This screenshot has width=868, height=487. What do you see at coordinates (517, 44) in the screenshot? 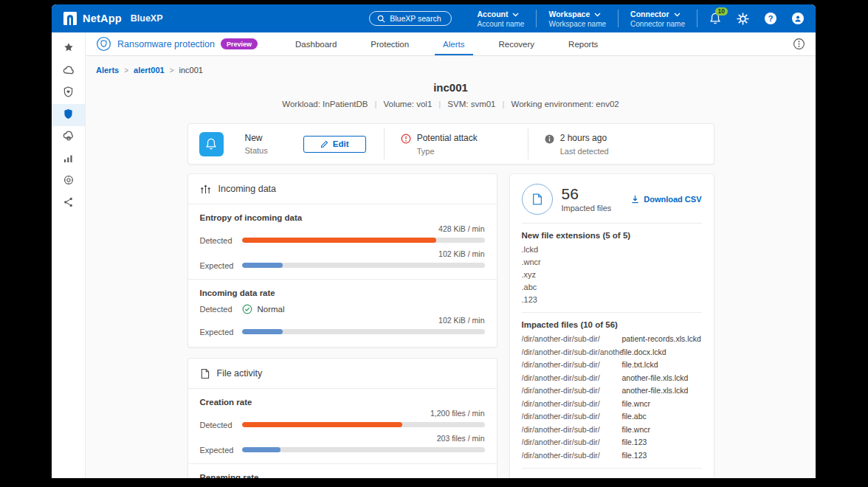
I see `tab-label: Recovery` at bounding box center [517, 44].